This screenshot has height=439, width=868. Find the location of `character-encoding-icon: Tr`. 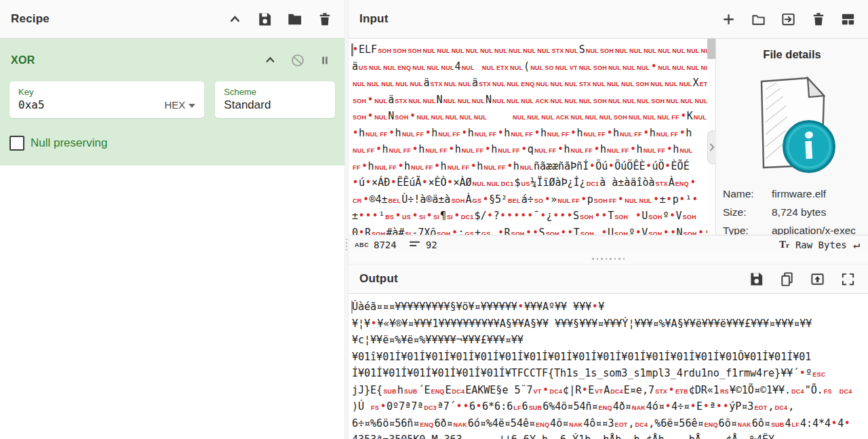

character-encoding-icon: Tr is located at coordinates (784, 244).